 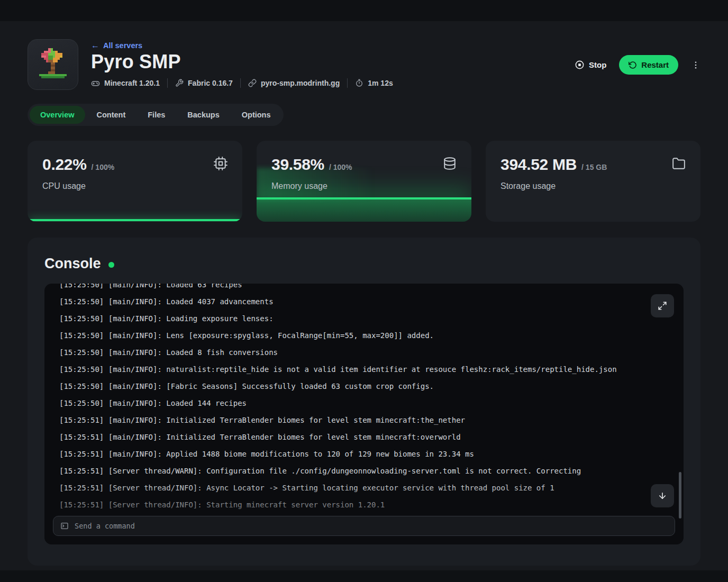 What do you see at coordinates (364, 186) in the screenshot?
I see `memory-usage-label: Memory usage` at bounding box center [364, 186].